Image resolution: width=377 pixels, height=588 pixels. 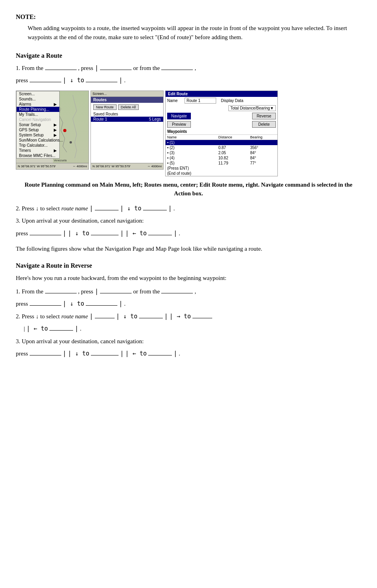 I want to click on screenshots-row: Venezuela Screen... Sounds... Alarms Rou…, so click(x=188, y=134).